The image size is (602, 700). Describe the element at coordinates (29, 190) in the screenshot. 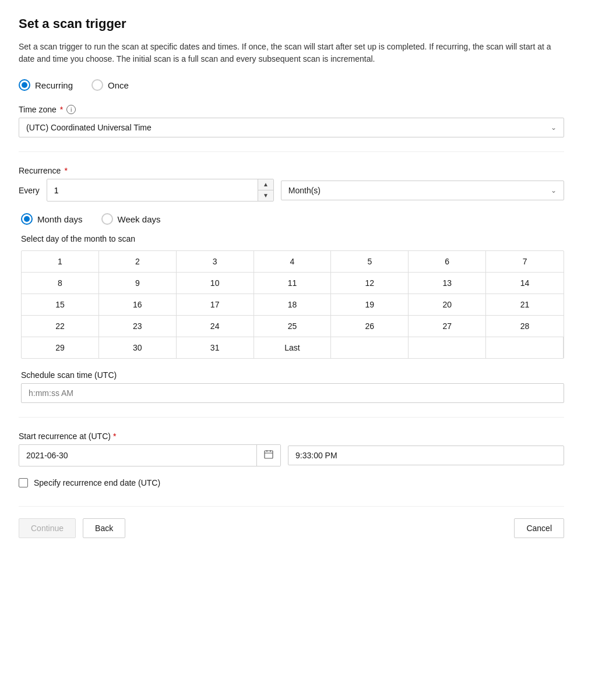

I see `every-label: Every` at that location.